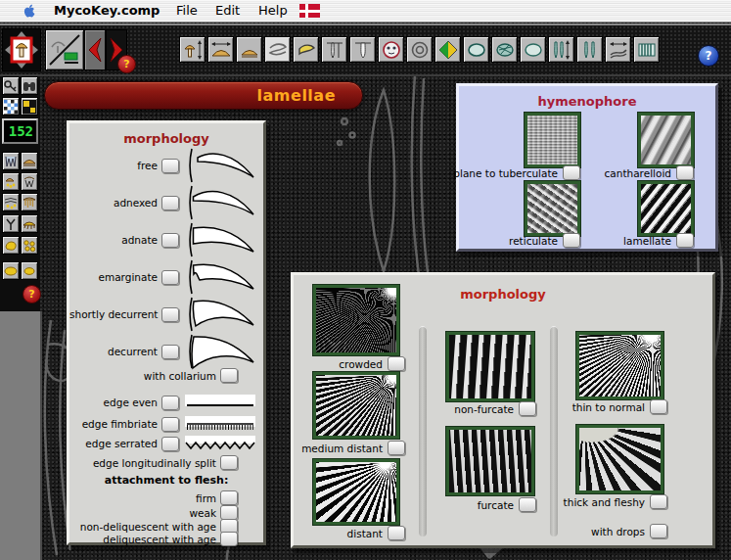 The width and height of the screenshot is (731, 560). What do you see at coordinates (114, 443) in the screenshot?
I see `item-label: edge serrated` at bounding box center [114, 443].